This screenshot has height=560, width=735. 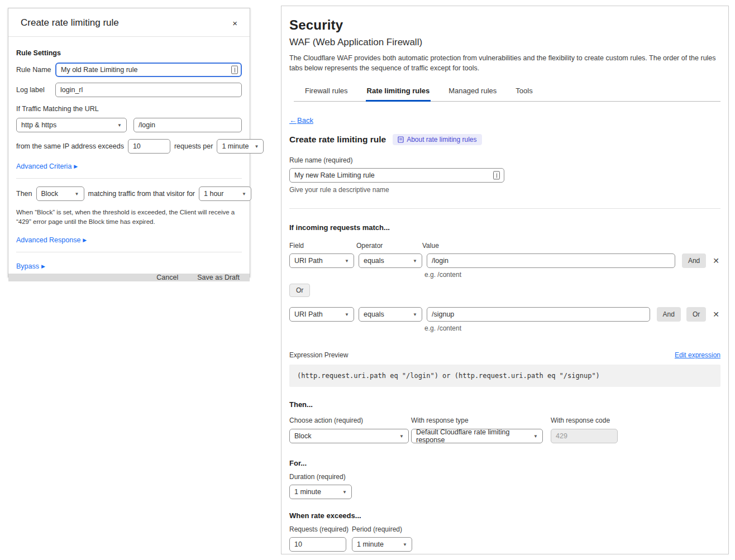 What do you see at coordinates (477, 436) in the screenshot?
I see `response-type-select: Default Cloudflare rate limiting respons…` at bounding box center [477, 436].